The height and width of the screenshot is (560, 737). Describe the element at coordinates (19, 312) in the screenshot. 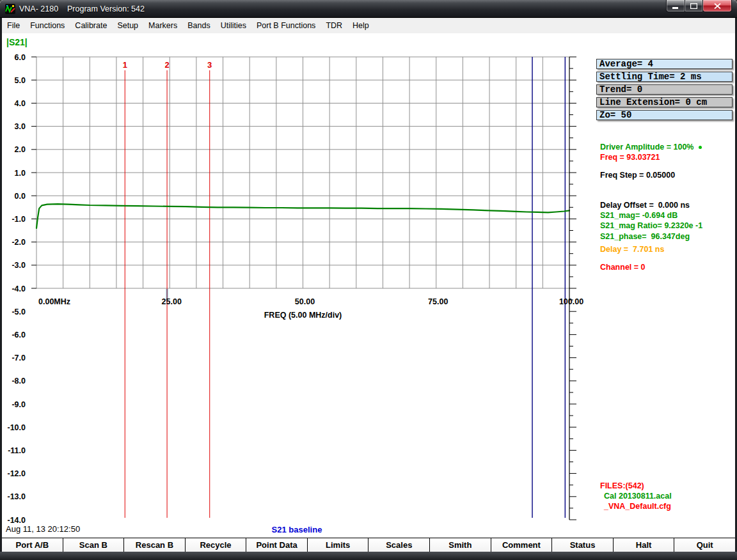

I see `y-tick-label: -5.0` at that location.